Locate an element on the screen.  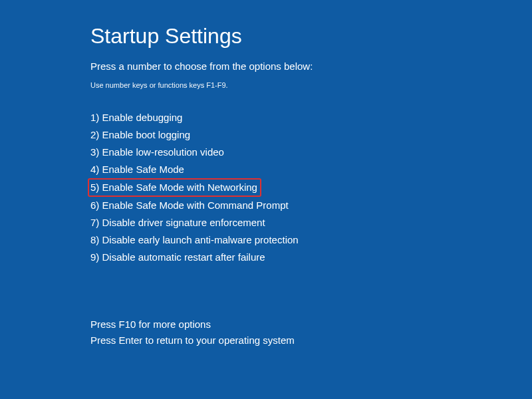
option-5: 5) Enable Safe Mode with Networking is located at coordinates (174, 188).